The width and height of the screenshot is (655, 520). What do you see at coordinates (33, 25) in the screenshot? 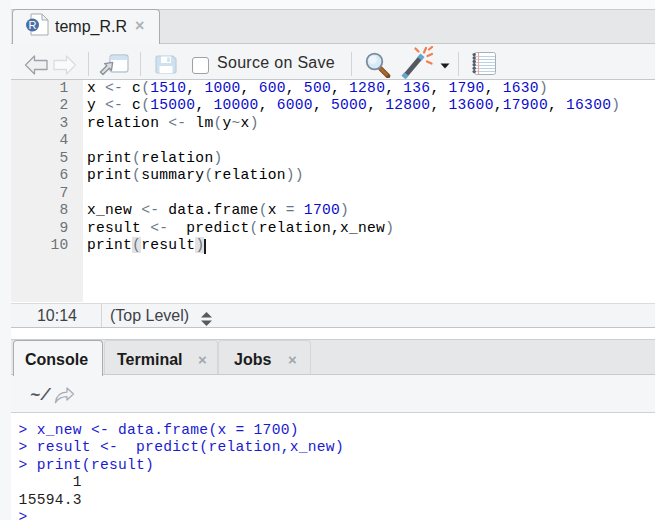
I see `svg-text: R` at bounding box center [33, 25].